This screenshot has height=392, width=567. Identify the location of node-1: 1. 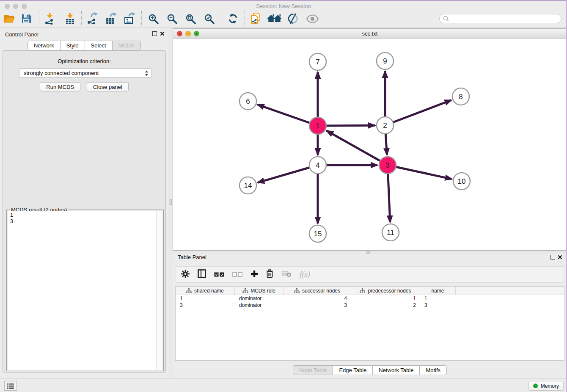
(318, 126).